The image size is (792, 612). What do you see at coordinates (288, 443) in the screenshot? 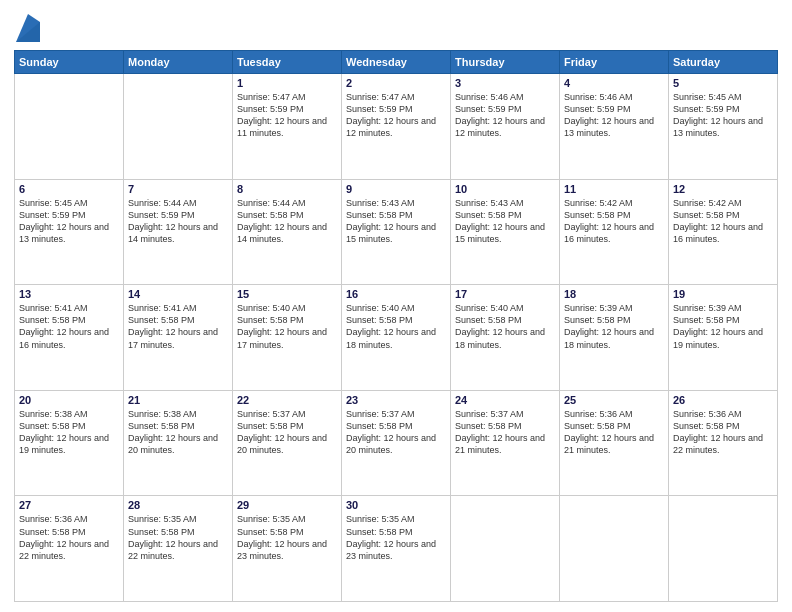
I see `day-cell: 22Sunrise: 5:37 AM Sunset: 5:58 PM Dayli…` at bounding box center [288, 443].